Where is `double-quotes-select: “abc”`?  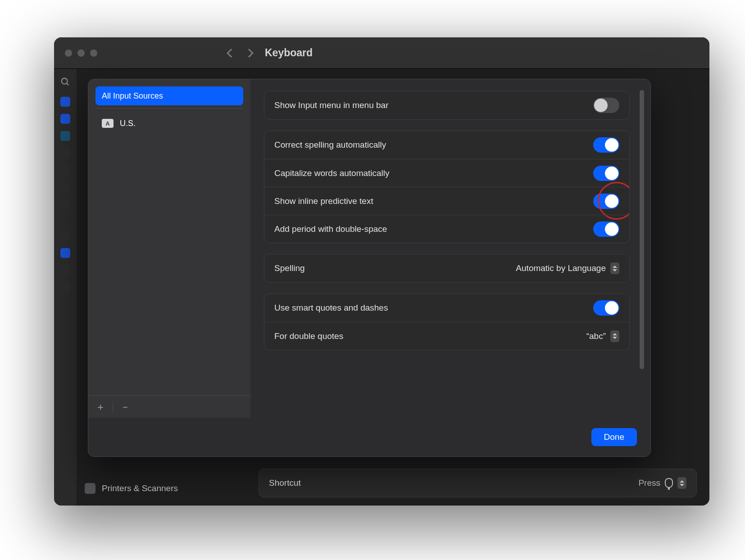 double-quotes-select: “abc” is located at coordinates (603, 336).